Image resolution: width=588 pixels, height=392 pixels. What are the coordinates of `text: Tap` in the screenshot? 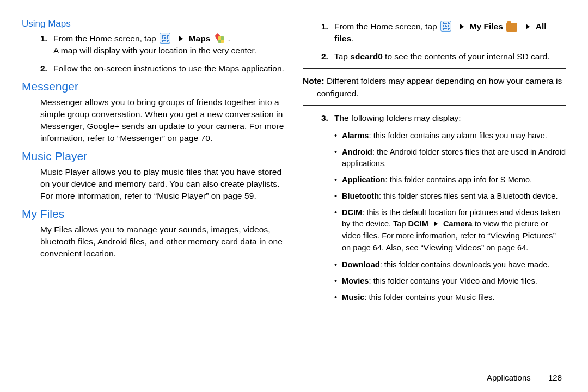 It's located at (342, 57).